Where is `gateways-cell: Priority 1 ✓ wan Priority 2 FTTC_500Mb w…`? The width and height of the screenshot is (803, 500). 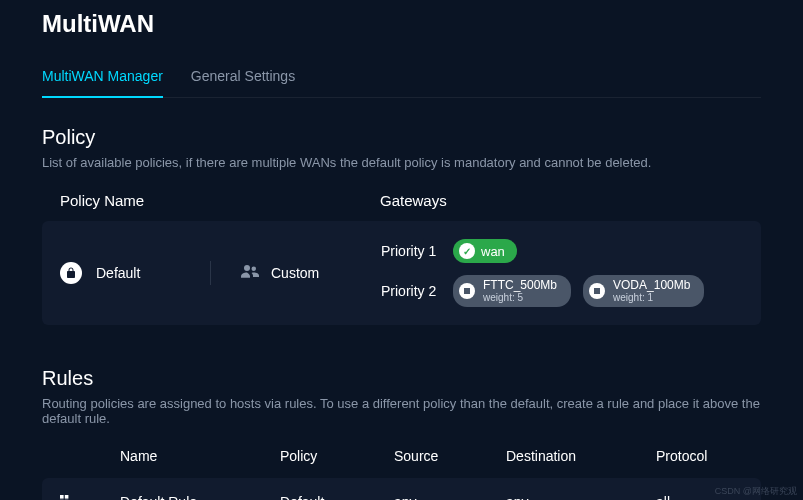
gateways-cell: Priority 1 ✓ wan Priority 2 FTTC_500Mb w… is located at coordinates (542, 273).